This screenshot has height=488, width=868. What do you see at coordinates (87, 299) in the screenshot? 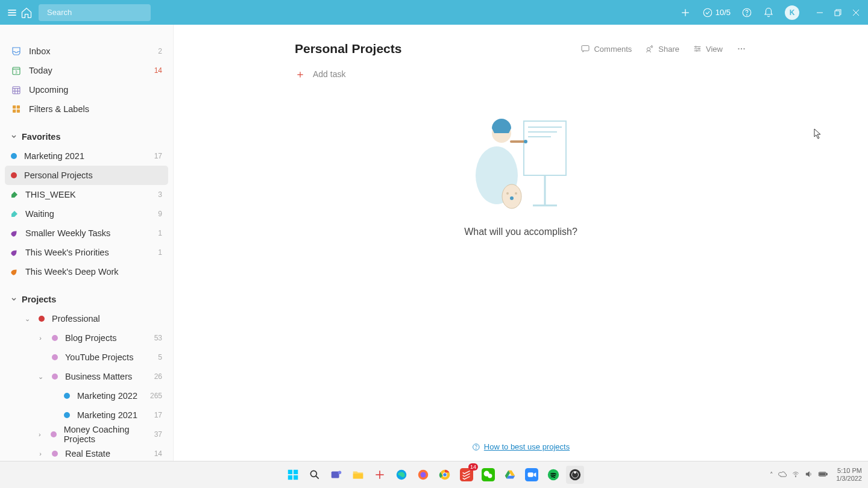
I see `projects-header: Projects` at bounding box center [87, 299].